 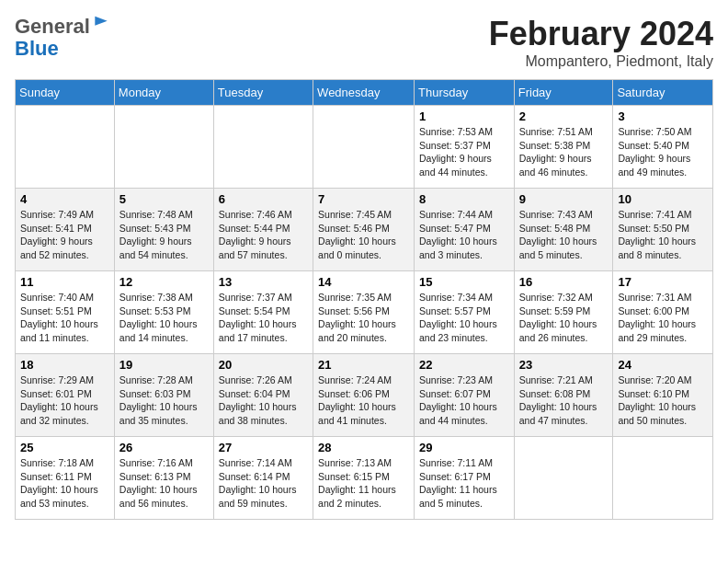 What do you see at coordinates (664, 396) in the screenshot?
I see `calendar-day-cell: 24Sunrise: 7:20 AM Sunset: 6:10 PM Dayli…` at bounding box center [664, 396].